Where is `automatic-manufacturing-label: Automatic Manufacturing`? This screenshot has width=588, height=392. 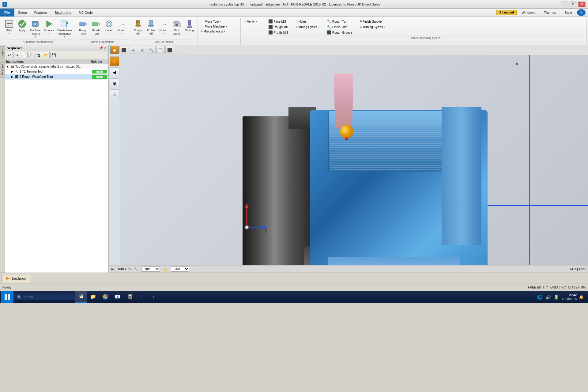
automatic-manufacturing-label: Automatic Manufacturing is located at coordinates (38, 42).